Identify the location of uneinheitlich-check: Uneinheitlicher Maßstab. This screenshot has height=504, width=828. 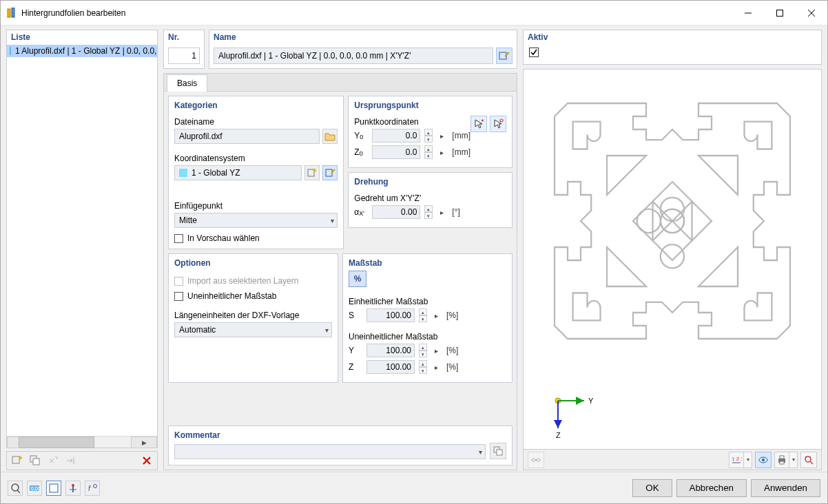
(253, 296).